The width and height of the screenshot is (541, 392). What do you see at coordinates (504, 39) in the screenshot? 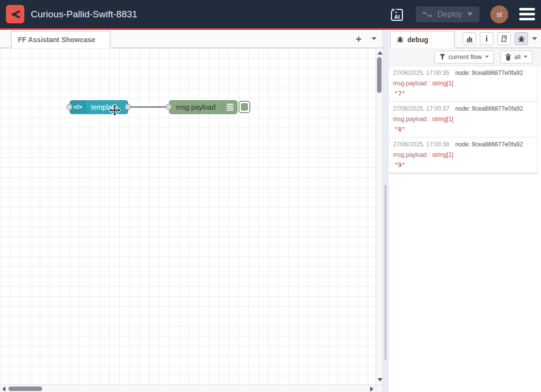
I see `book-icon` at bounding box center [504, 39].